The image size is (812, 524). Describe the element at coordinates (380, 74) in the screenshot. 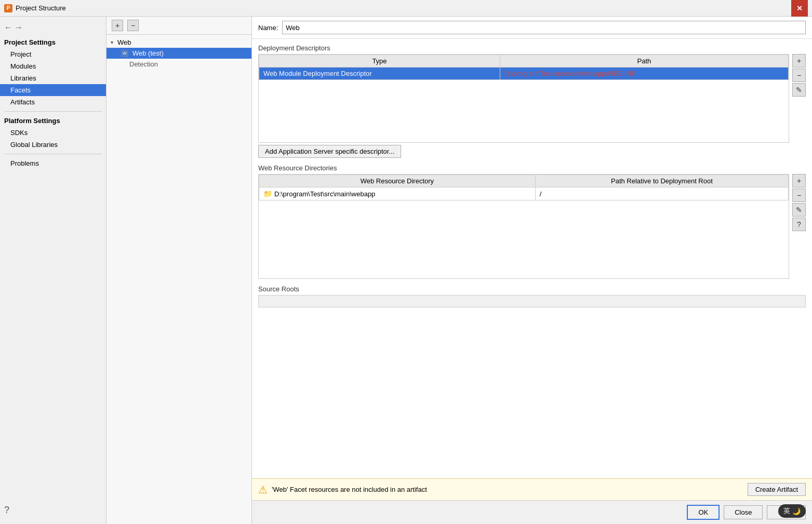

I see `dd-row-type: Web Module Deployment Descriptor` at that location.